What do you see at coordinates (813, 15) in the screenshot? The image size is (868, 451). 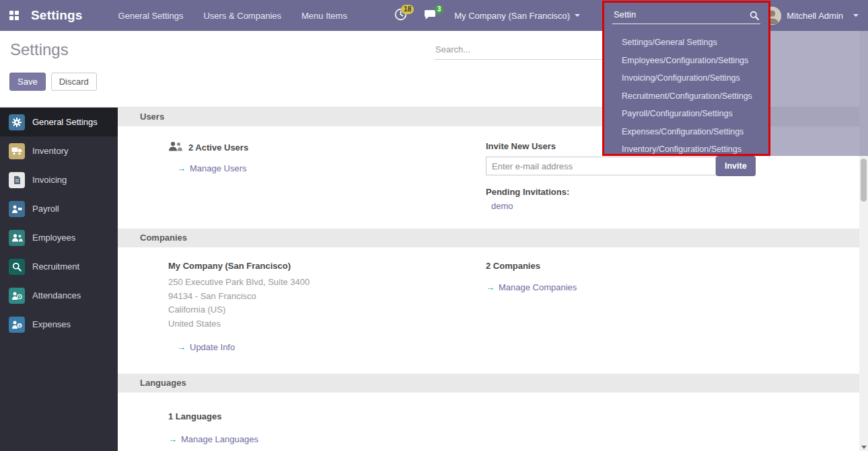 I see `user-menu: Mitchell Admin` at bounding box center [813, 15].